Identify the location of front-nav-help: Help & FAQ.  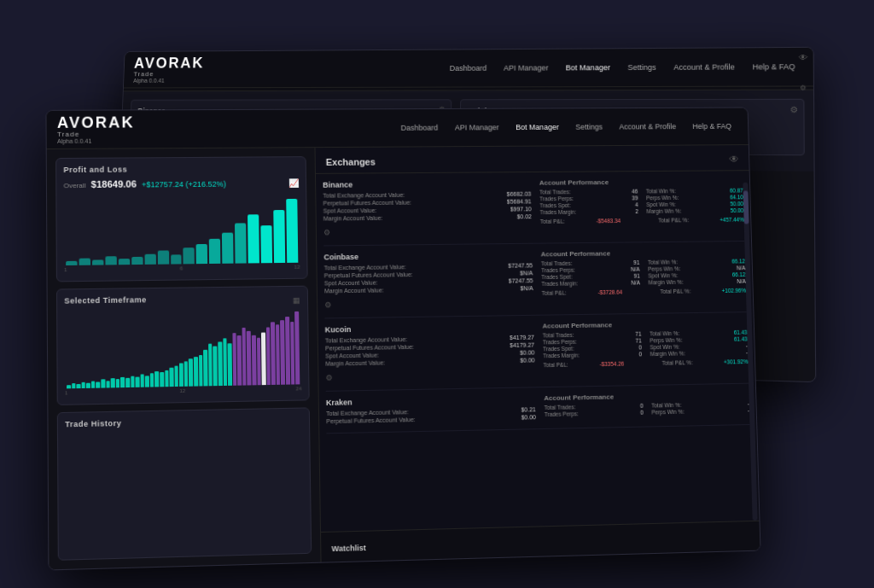
(712, 126).